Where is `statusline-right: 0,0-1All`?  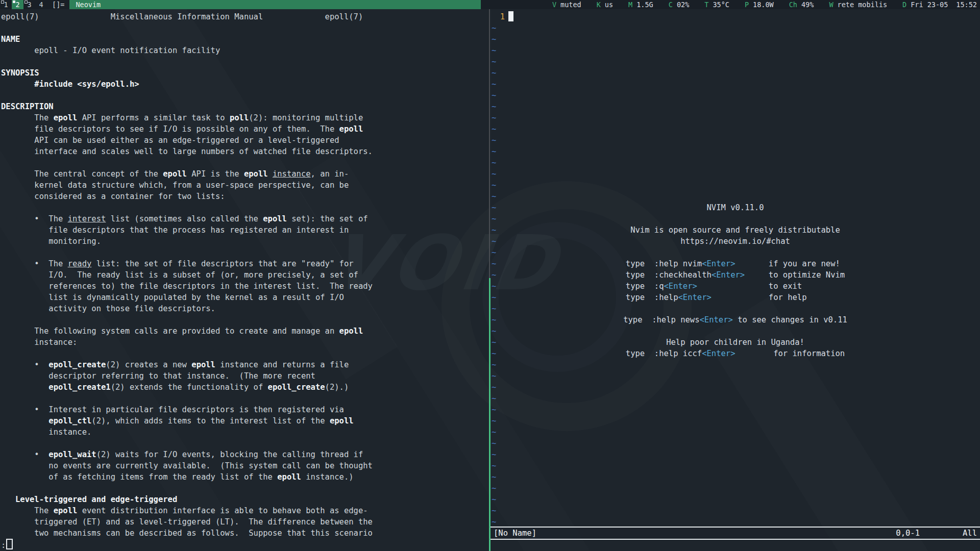 statusline-right: 0,0-1All is located at coordinates (936, 533).